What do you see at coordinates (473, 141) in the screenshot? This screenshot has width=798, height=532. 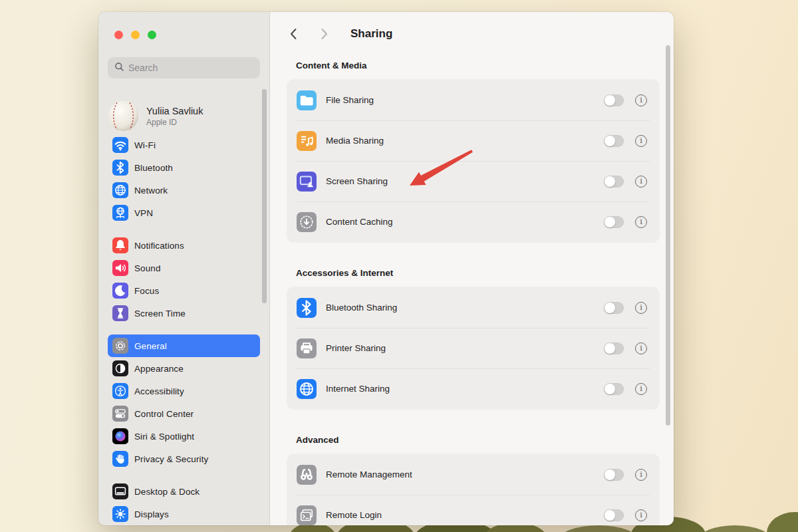 I see `settings-row-media-sharing: Media Sharing i` at bounding box center [473, 141].